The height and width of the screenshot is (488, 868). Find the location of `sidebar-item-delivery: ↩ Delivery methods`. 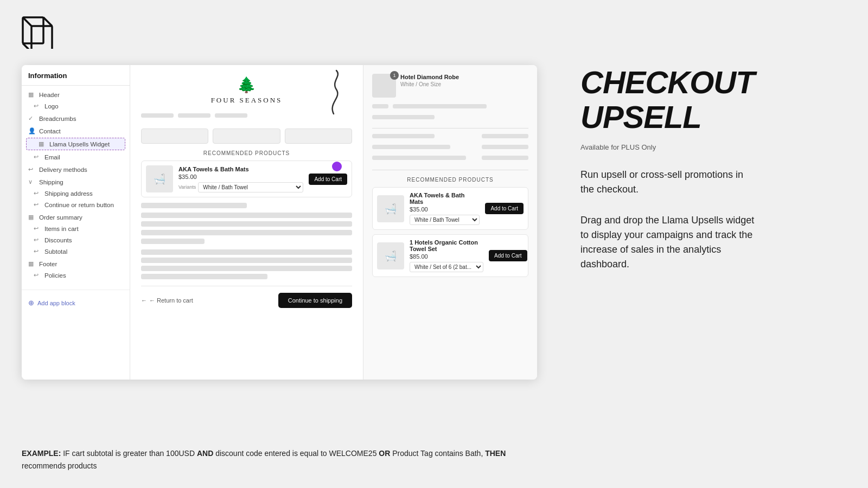

sidebar-item-delivery: ↩ Delivery methods is located at coordinates (76, 169).